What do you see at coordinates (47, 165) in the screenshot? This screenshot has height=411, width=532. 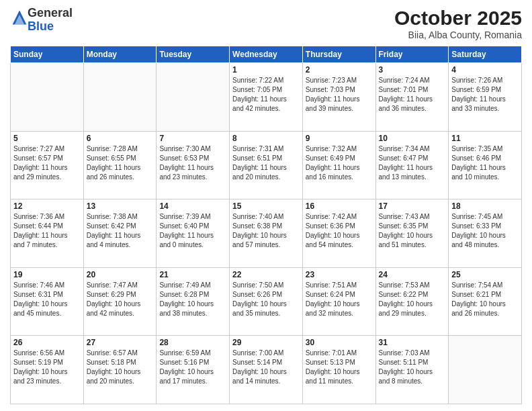 I see `table-row: 5Sunrise: 7:27 AM Sunset: 6:57 PM Daylig…` at bounding box center [47, 165].